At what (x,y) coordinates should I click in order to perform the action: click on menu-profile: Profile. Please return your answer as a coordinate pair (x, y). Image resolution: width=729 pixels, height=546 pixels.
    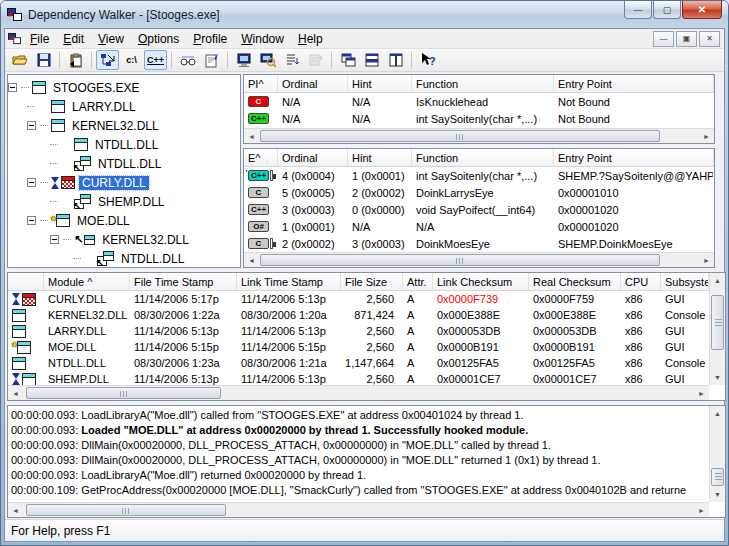
    Looking at the image, I should click on (210, 39).